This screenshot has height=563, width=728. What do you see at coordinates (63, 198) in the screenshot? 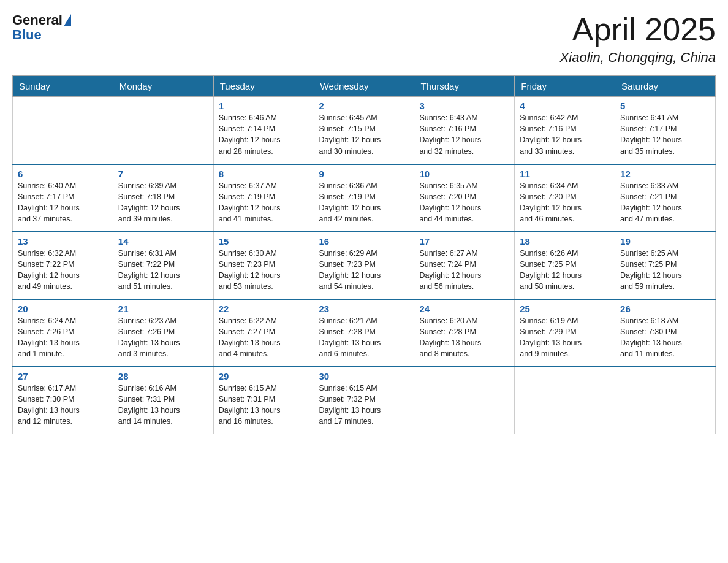
I see `calendar-day-cell: 6Sunrise: 6:40 AMSunset: 7:17 PMDaylight…` at bounding box center [63, 198].